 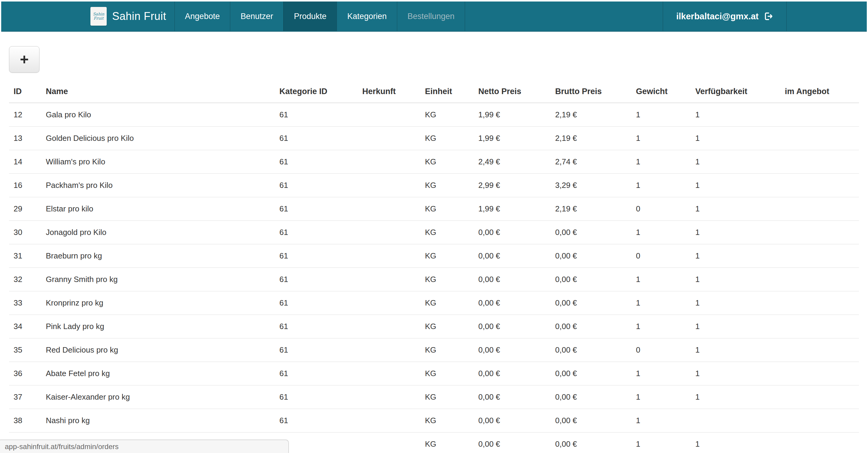 What do you see at coordinates (447, 92) in the screenshot?
I see `column-header: Einheit` at bounding box center [447, 92].